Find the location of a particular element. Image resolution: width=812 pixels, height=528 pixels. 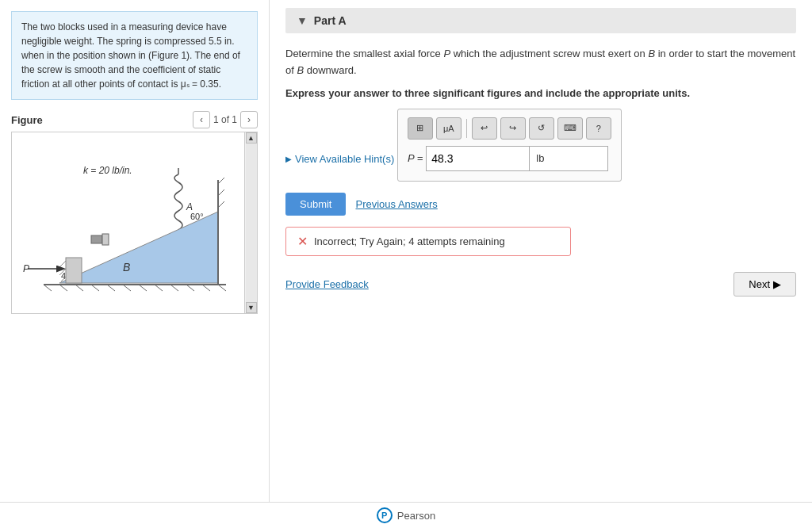

next-arrow-icon: ▶ is located at coordinates (777, 284).